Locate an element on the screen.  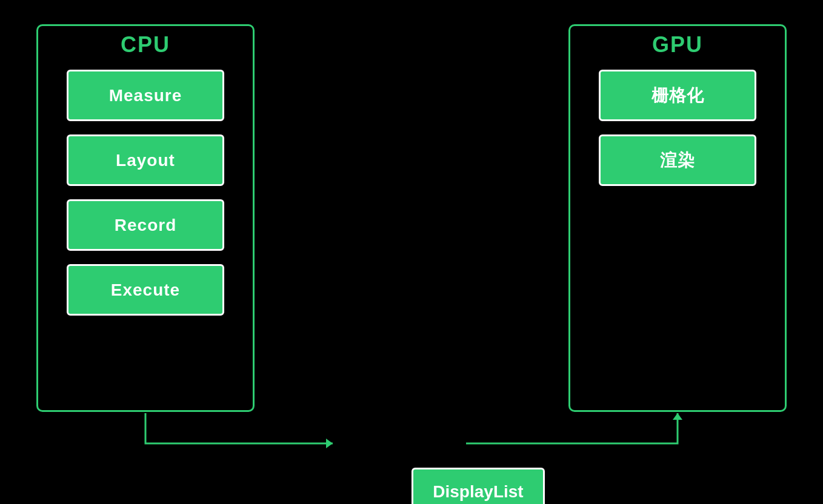
layout-button: Layout is located at coordinates (145, 160).